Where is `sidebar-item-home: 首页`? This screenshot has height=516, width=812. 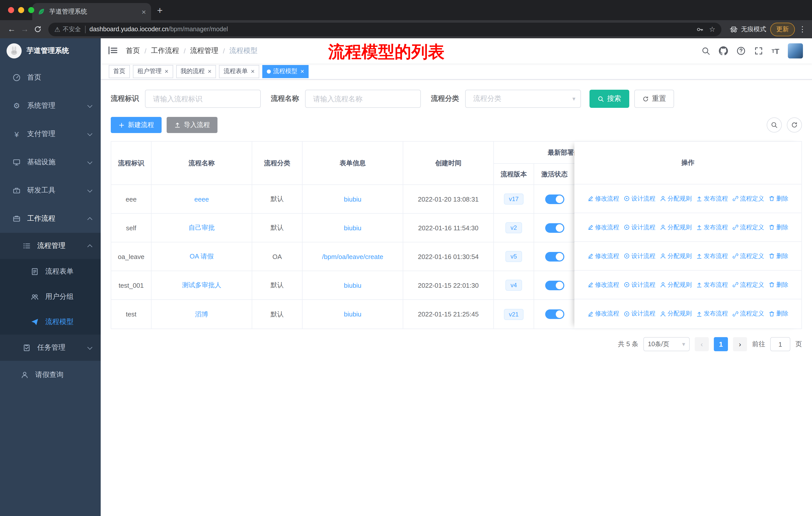
sidebar-item-home: 首页 is located at coordinates (51, 78).